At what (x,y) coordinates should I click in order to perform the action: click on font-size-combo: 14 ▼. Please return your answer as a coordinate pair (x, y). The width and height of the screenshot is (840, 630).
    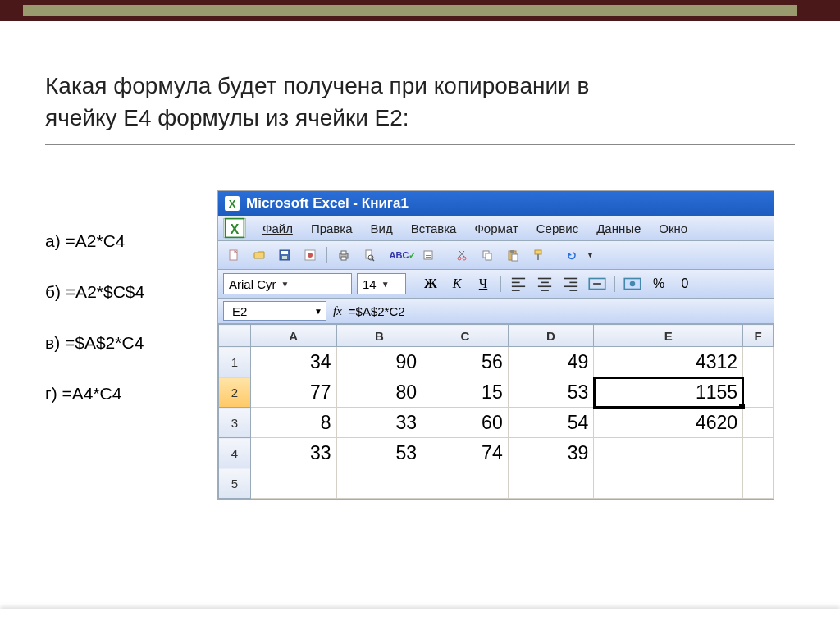
    Looking at the image, I should click on (381, 284).